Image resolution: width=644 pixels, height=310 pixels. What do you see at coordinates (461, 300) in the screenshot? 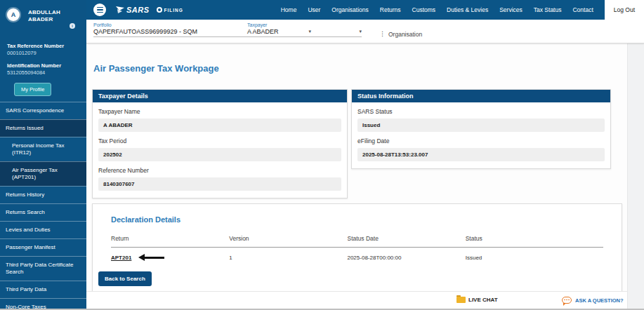
I see `live-chat-icon` at bounding box center [461, 300].